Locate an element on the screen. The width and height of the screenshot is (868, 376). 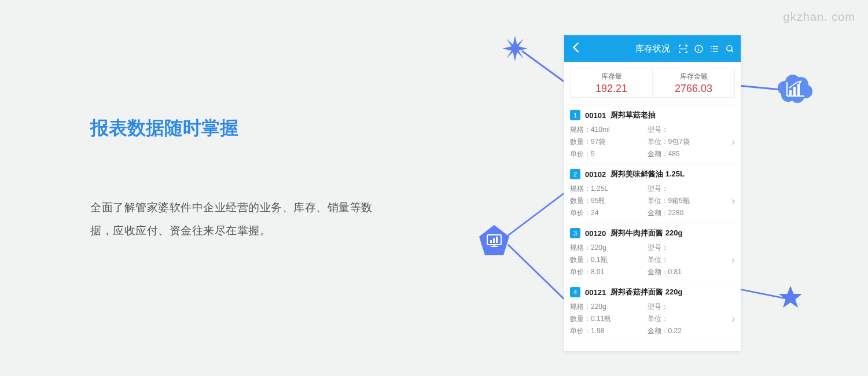
qty-field: 数量：95瓶 is located at coordinates (609, 201).